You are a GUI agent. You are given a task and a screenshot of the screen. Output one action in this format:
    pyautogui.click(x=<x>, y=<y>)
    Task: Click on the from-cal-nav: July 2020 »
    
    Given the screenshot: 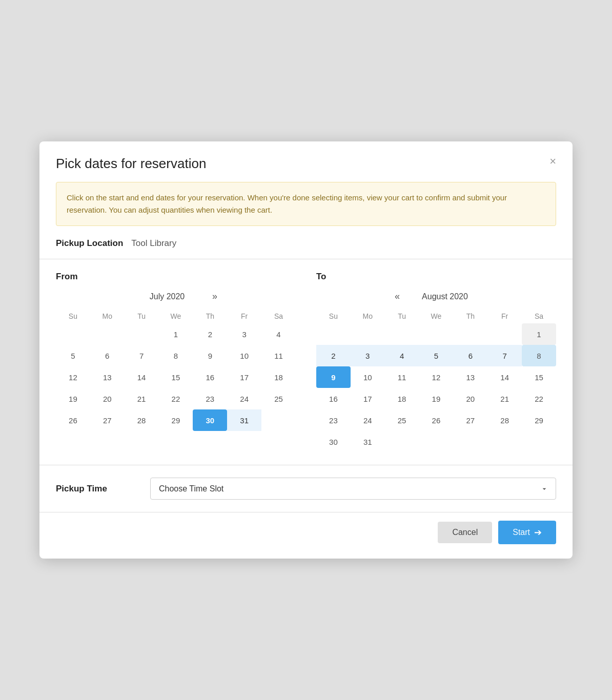 What is the action you would take?
    pyautogui.click(x=176, y=296)
    